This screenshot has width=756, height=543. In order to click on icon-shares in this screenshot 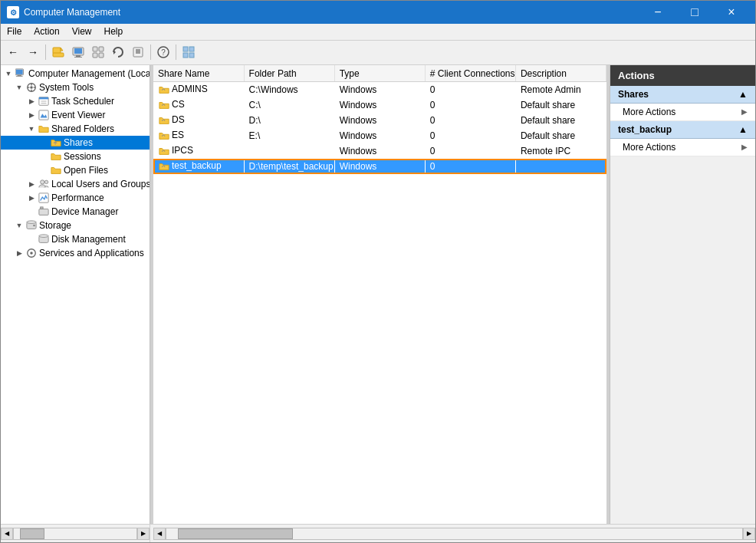, I will do `click(56, 143)`.